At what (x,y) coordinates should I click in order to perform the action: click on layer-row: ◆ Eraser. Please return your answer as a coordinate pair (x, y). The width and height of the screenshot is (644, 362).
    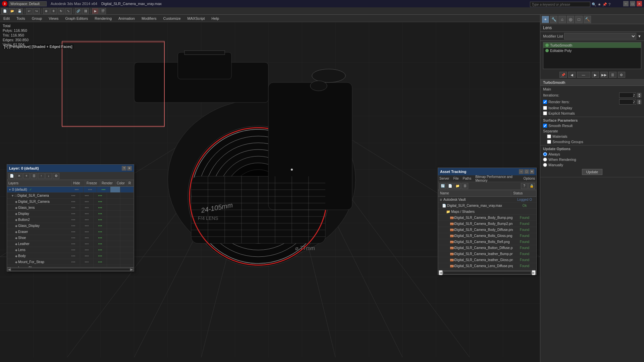
    Looking at the image, I should click on (70, 232).